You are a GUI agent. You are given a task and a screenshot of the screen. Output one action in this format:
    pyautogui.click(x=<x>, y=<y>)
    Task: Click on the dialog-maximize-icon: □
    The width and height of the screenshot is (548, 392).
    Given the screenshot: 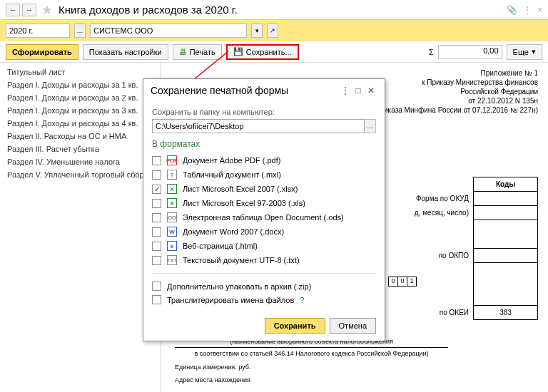 What is the action you would take?
    pyautogui.click(x=358, y=91)
    